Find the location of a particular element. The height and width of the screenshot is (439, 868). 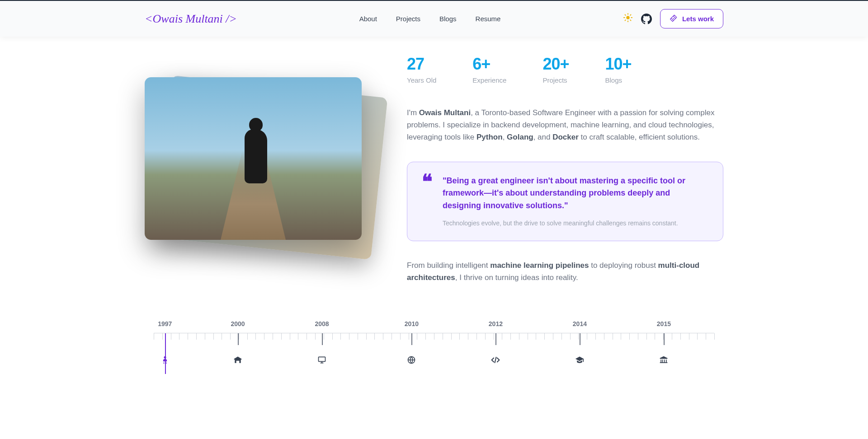

grad-icon is located at coordinates (580, 361).